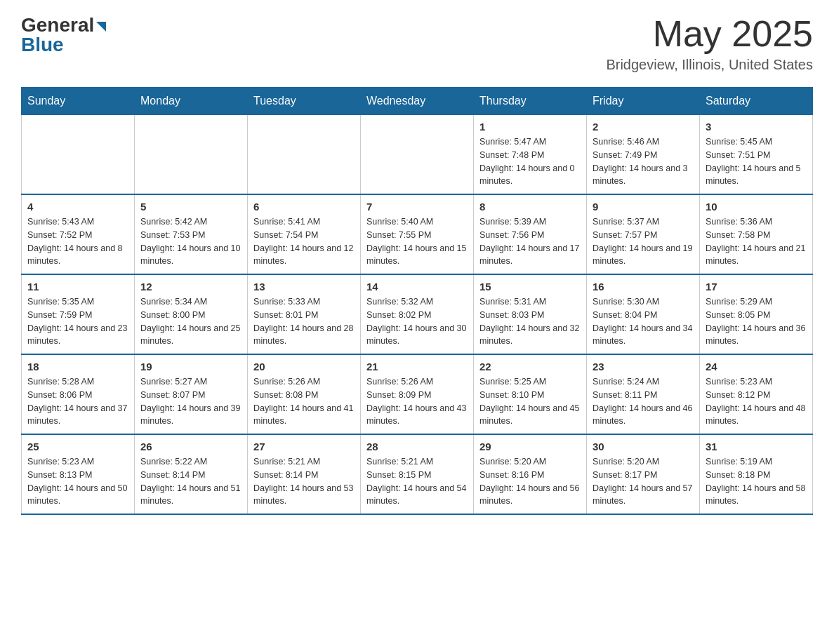  Describe the element at coordinates (530, 446) in the screenshot. I see `day-number: 29` at that location.